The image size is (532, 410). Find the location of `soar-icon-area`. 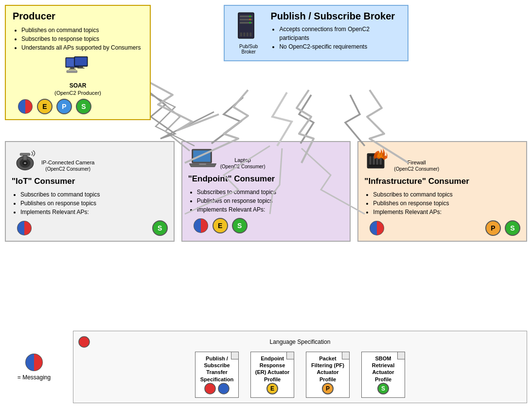

soar-icon-area is located at coordinates (78, 68).